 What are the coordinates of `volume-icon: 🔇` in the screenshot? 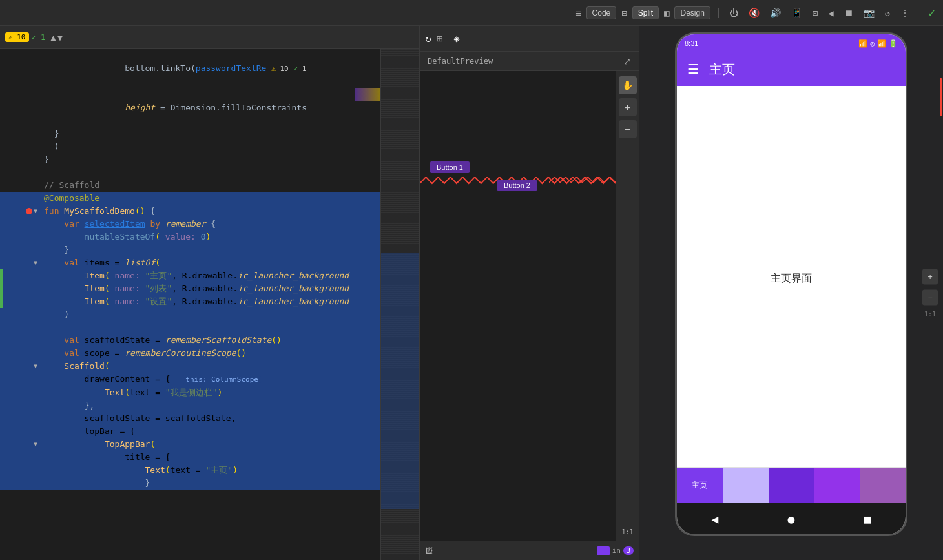 It's located at (754, 13).